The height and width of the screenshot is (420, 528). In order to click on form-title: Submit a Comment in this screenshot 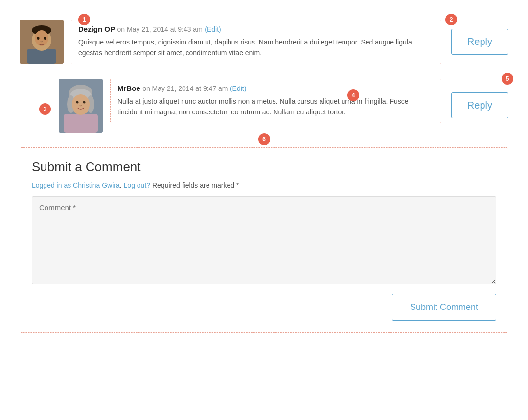, I will do `click(264, 167)`.